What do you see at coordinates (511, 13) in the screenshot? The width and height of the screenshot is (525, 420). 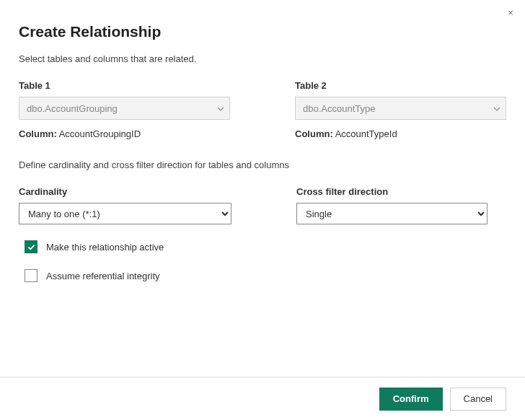 I see `close-icon: ×` at bounding box center [511, 13].